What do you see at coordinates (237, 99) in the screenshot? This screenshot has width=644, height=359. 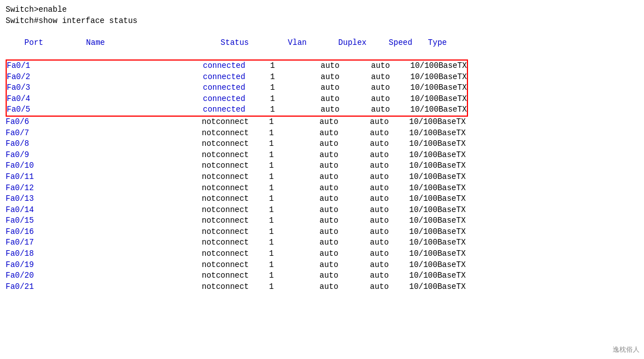 I see `table-row-highlighted: Fa0/4connected1autoauto10/100BaseTX` at bounding box center [237, 99].